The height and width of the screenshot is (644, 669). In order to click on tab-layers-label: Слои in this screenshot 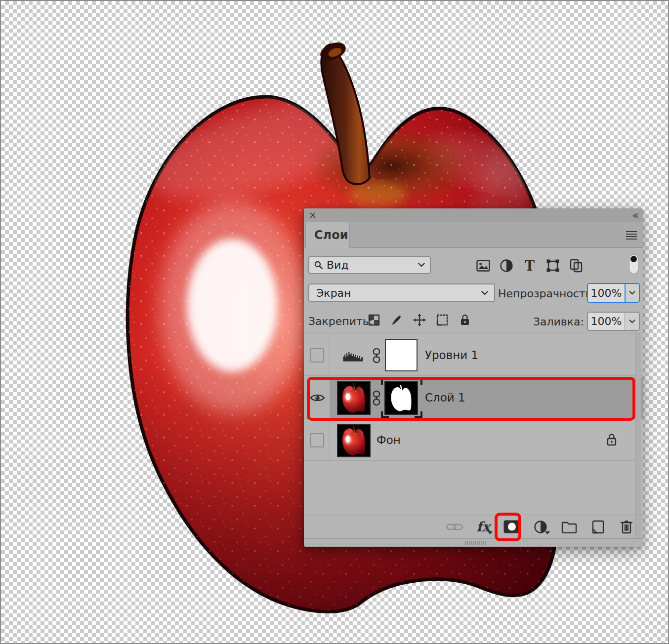, I will do `click(331, 235)`.